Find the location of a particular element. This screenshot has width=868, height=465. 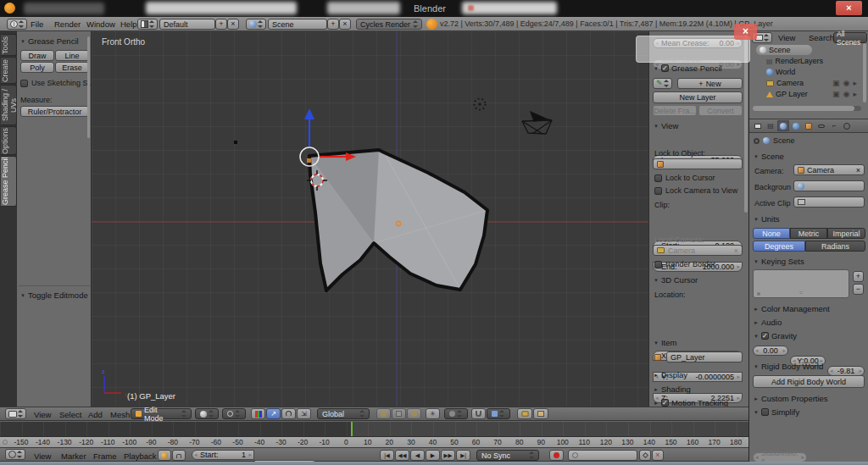

menu-render: Render is located at coordinates (68, 24).